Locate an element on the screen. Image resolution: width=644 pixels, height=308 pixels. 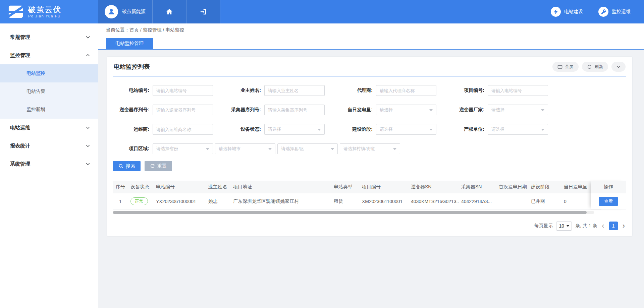
search-button: 搜索 is located at coordinates (127, 166).